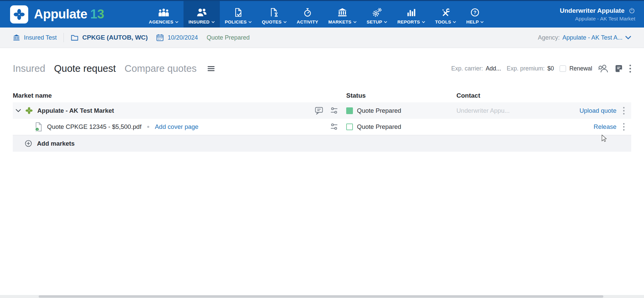 The image size is (644, 298). What do you see at coordinates (377, 14) in the screenshot?
I see `menu-item-setup: SETUP` at bounding box center [377, 14].